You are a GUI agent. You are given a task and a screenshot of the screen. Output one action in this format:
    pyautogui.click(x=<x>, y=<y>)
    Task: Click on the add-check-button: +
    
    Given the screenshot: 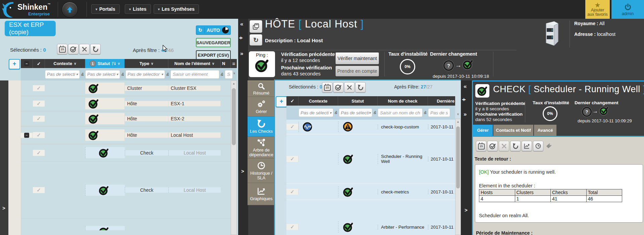 What is the action you would take?
    pyautogui.click(x=281, y=102)
    